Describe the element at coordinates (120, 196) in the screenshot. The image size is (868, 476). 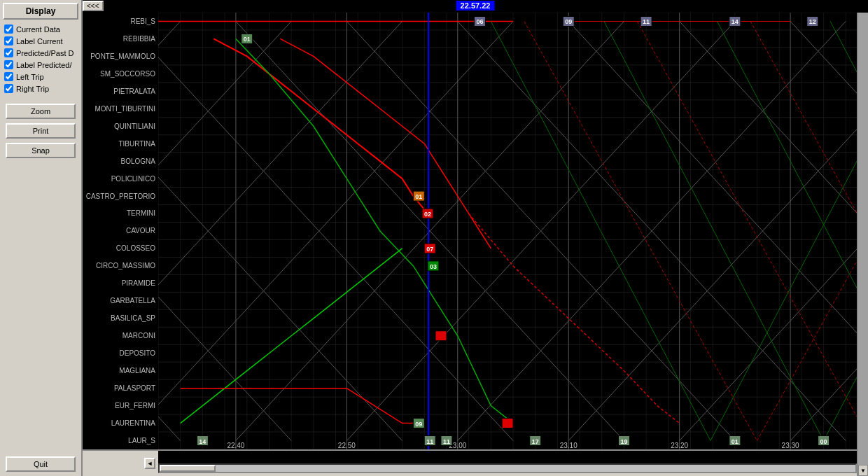
I see `station-label-castro_pretorio: CASTRO_PRETORIO` at that location.